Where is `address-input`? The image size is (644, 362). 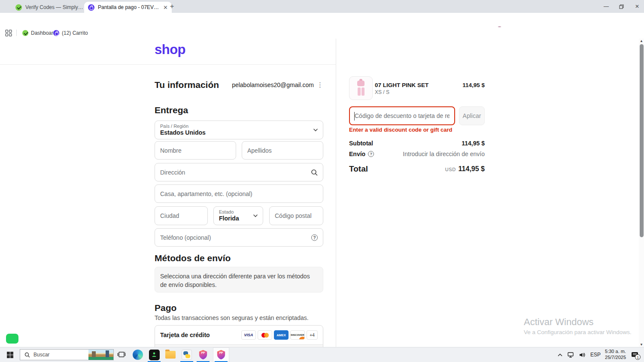
address-input is located at coordinates (239, 172).